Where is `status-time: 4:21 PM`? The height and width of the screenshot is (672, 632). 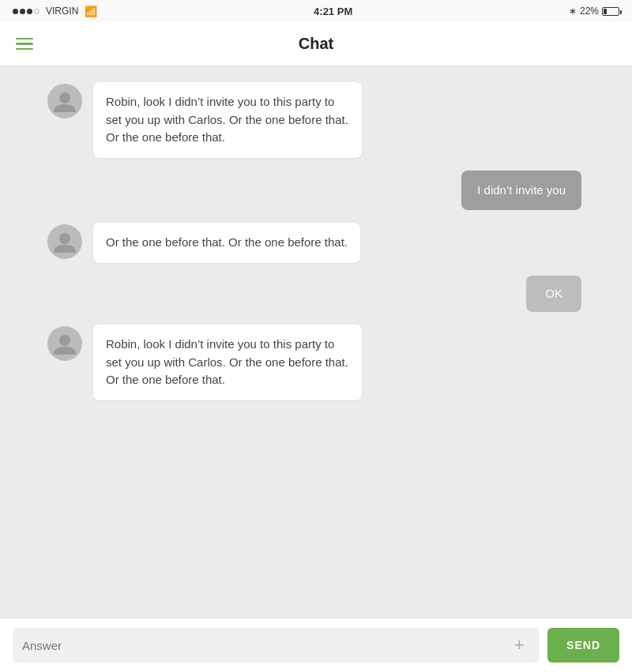 status-time: 4:21 PM is located at coordinates (333, 11).